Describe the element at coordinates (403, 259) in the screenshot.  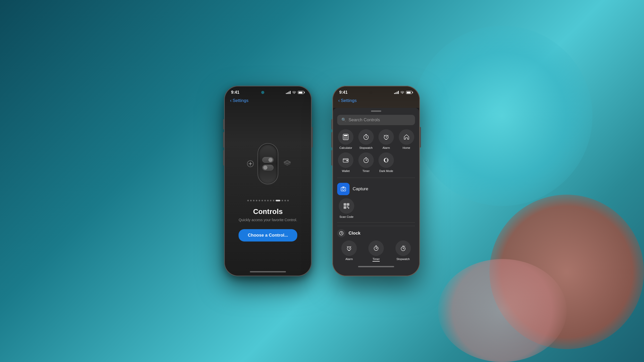
I see `clock-stopwatch-label: Stopwatch` at that location.